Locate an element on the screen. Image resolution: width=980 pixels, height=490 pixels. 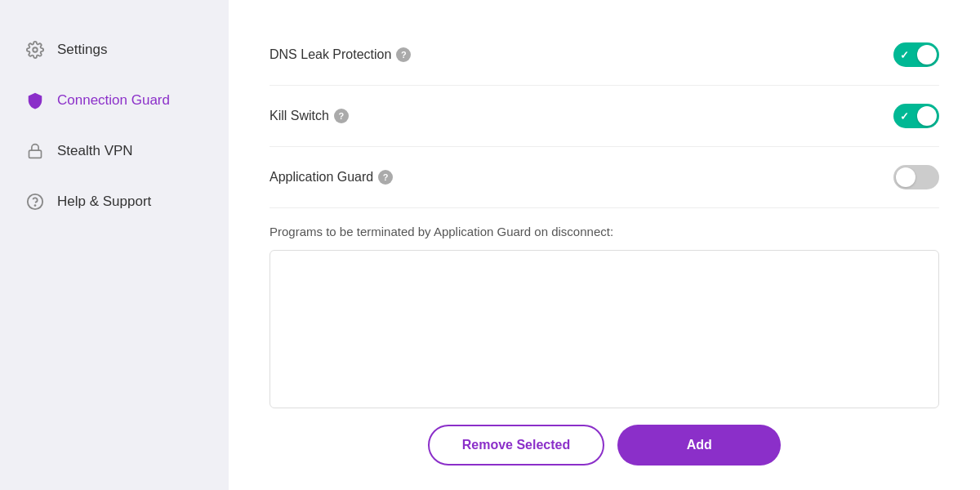
kill-switch-label: Kill Switch ? is located at coordinates (309, 116).